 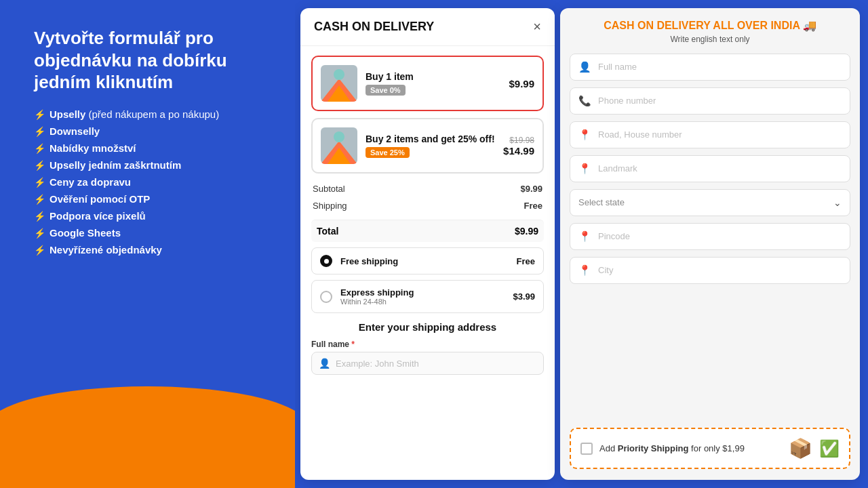 What do you see at coordinates (427, 297) in the screenshot?
I see `express-shipping-option: Express shipping Within 24-48h $3.99` at bounding box center [427, 297].